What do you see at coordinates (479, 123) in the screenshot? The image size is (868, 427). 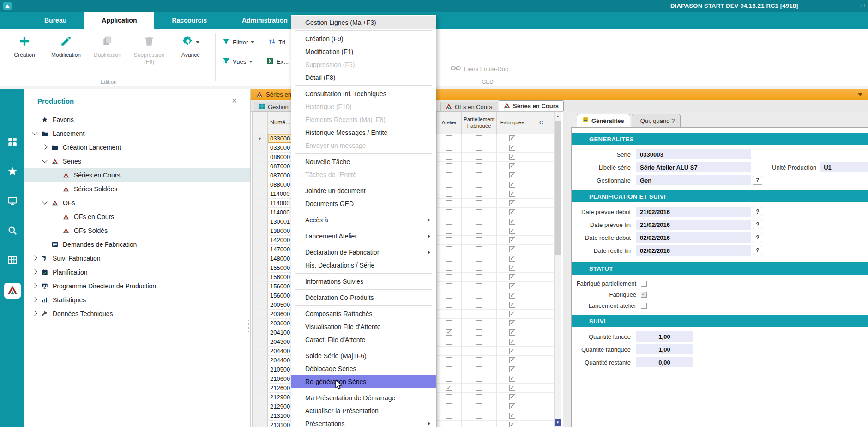 I see `column-header-partiellement: Partiellement Fabriquée` at bounding box center [479, 123].